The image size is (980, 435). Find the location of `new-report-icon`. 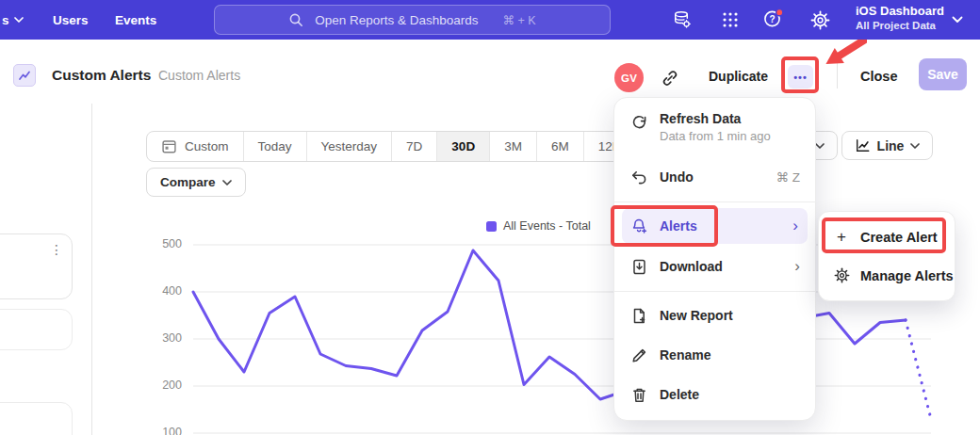

new-report-icon is located at coordinates (639, 316).